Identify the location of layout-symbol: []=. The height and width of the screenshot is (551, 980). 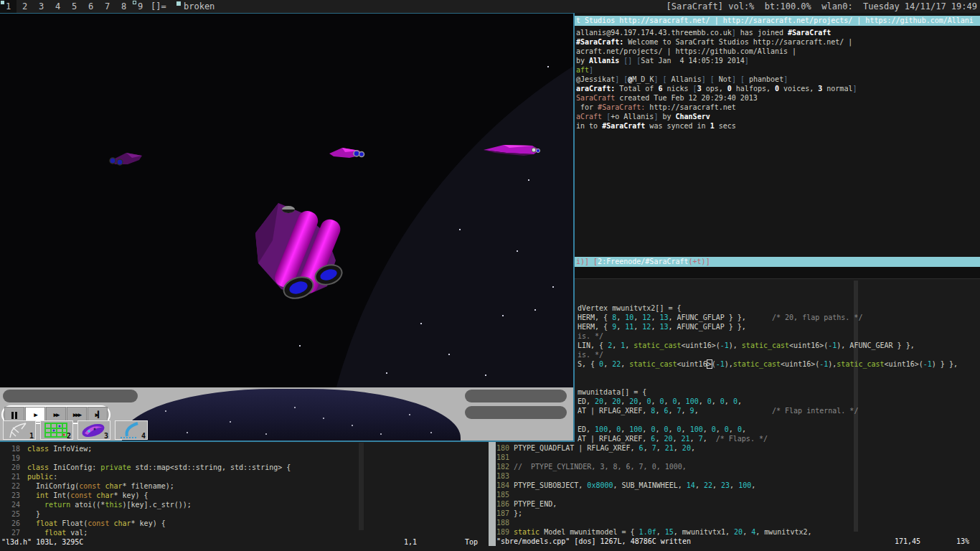
(159, 6).